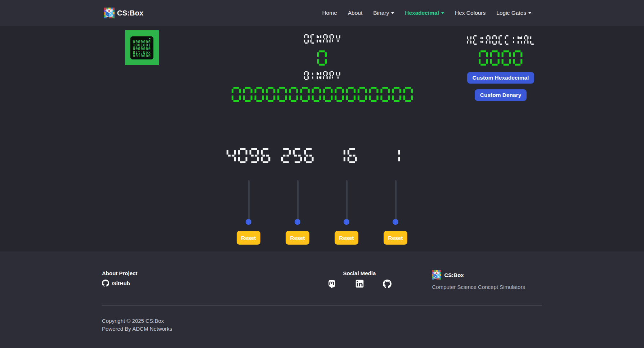 The width and height of the screenshot is (644, 348). Describe the element at coordinates (116, 283) in the screenshot. I see `github-repo-link: GitHub` at that location.